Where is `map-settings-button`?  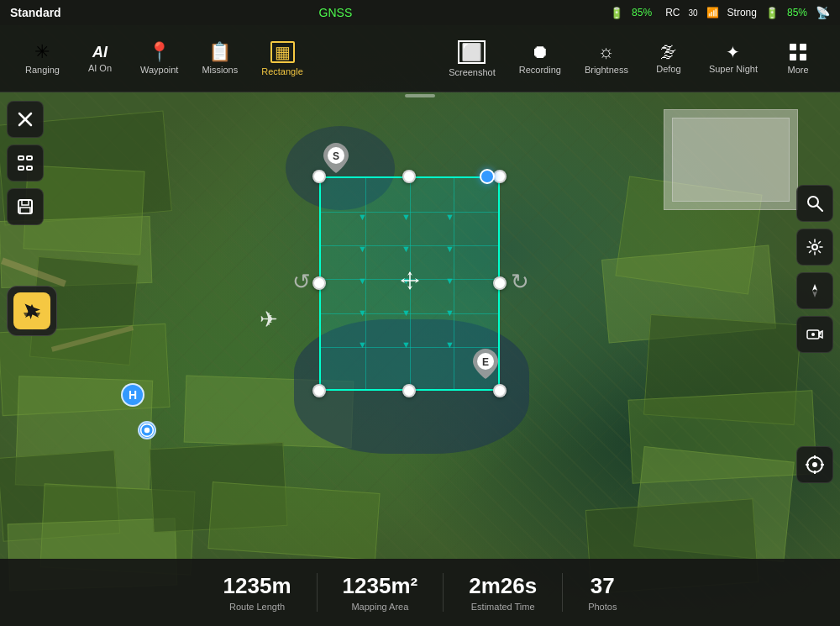
map-settings-button is located at coordinates (815, 247).